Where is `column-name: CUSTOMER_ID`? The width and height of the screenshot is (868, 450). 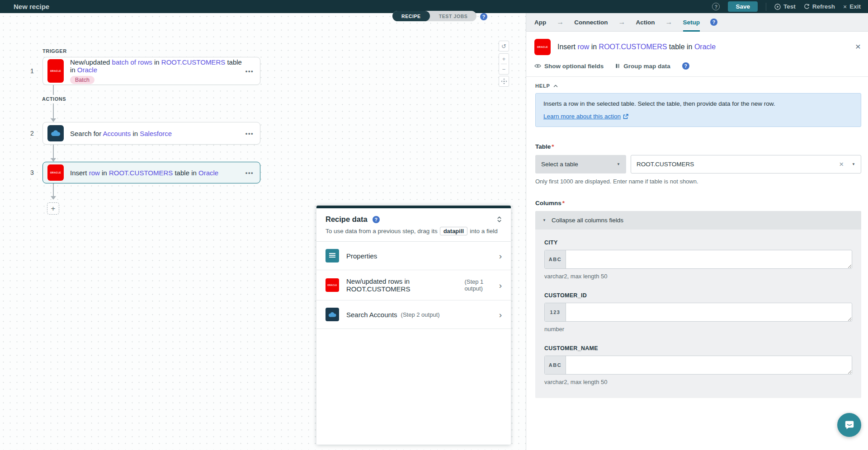 column-name: CUSTOMER_ID is located at coordinates (698, 295).